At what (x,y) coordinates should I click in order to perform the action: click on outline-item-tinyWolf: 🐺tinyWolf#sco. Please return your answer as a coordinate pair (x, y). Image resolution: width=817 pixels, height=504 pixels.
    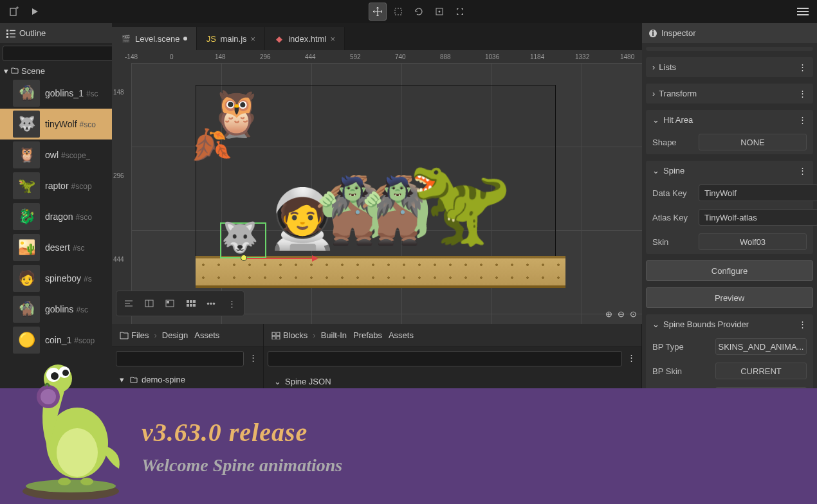
    Looking at the image, I should click on (56, 124).